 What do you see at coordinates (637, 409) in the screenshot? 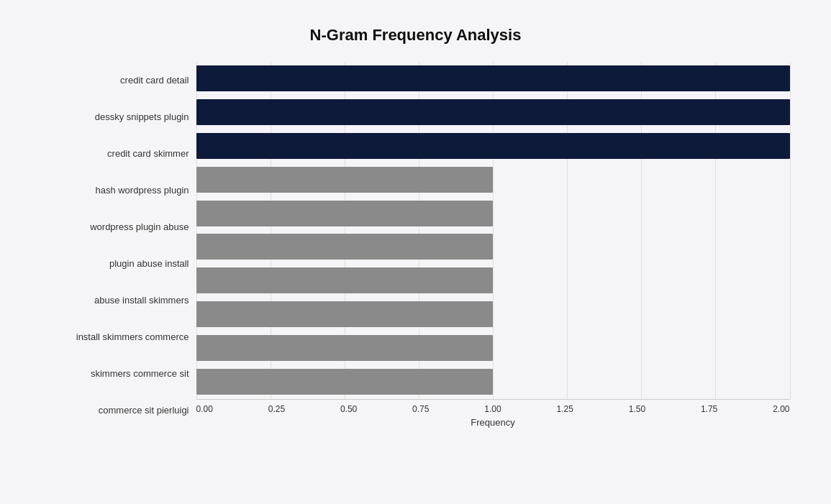
I see `x-tick: 1.50` at bounding box center [637, 409].